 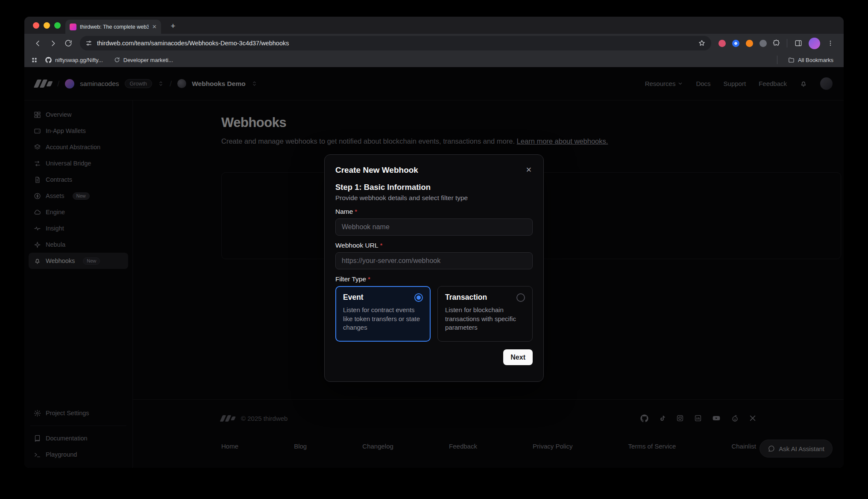 What do you see at coordinates (771, 449) in the screenshot?
I see `chat-bubble-icon` at bounding box center [771, 449].